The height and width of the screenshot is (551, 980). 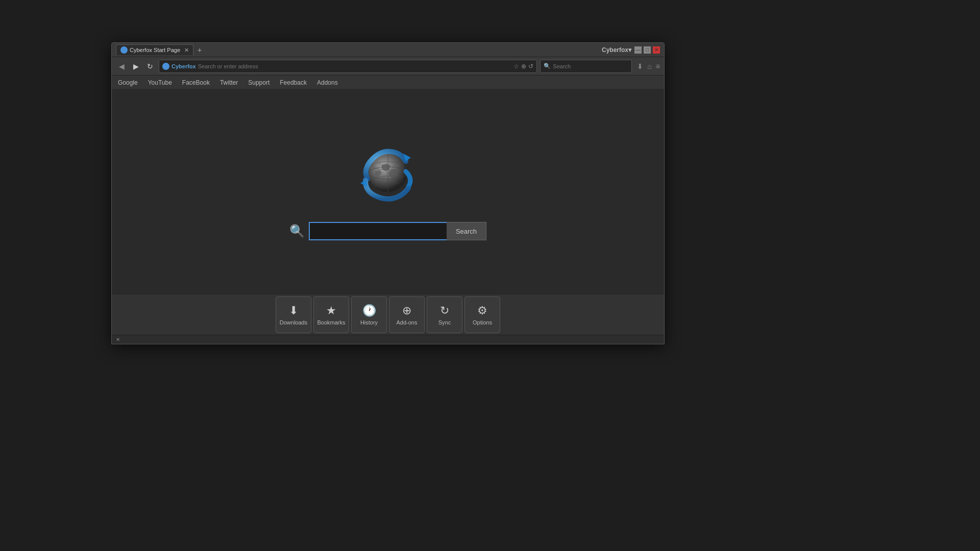 I want to click on search-button: Search, so click(x=467, y=231).